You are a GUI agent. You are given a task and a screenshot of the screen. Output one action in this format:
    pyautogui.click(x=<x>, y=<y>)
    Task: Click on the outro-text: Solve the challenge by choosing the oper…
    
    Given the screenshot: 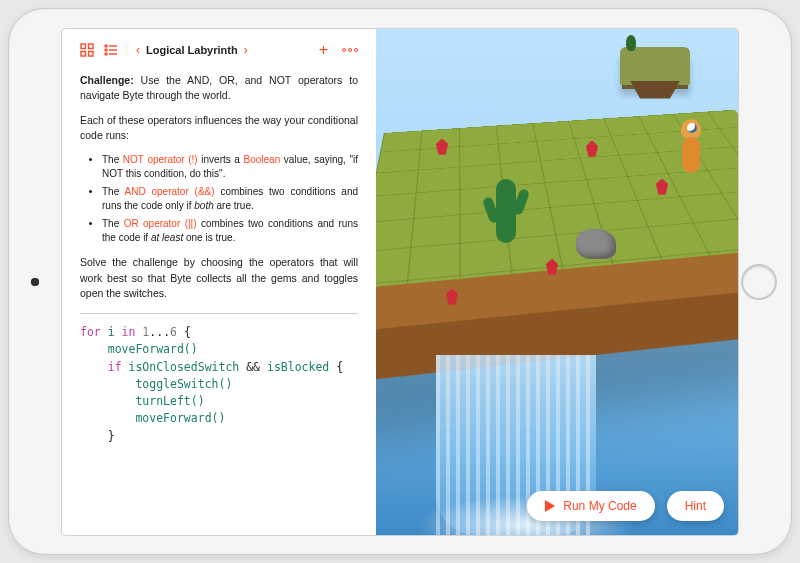 What is the action you would take?
    pyautogui.click(x=219, y=278)
    